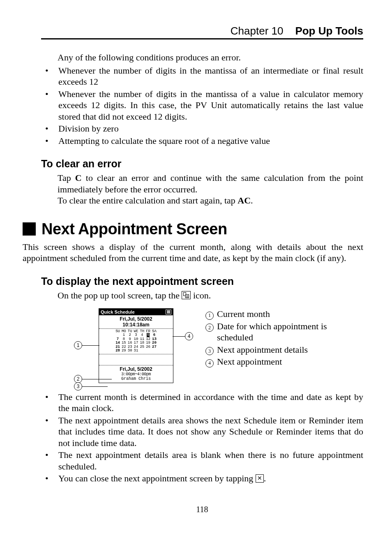 The width and height of the screenshot is (392, 557). Describe the element at coordinates (202, 478) in the screenshot. I see `list-item: You can close the next appointment scree…` at that location.